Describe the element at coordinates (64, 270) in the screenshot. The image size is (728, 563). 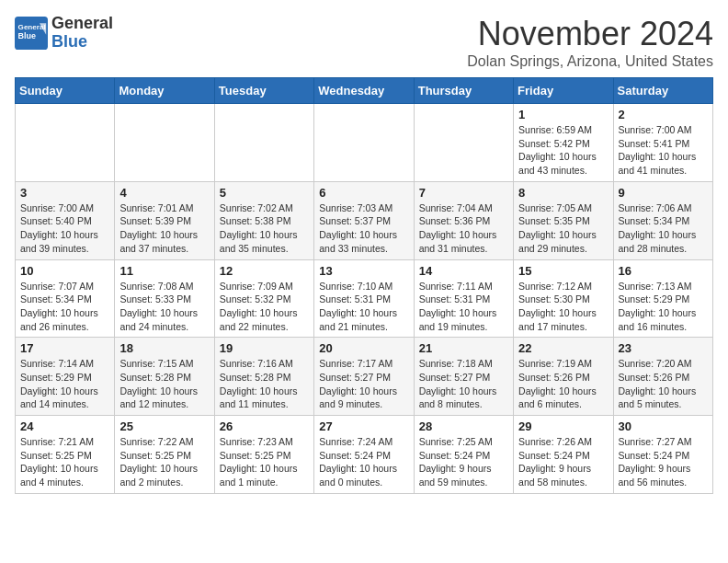
I see `day-number: 10` at that location.